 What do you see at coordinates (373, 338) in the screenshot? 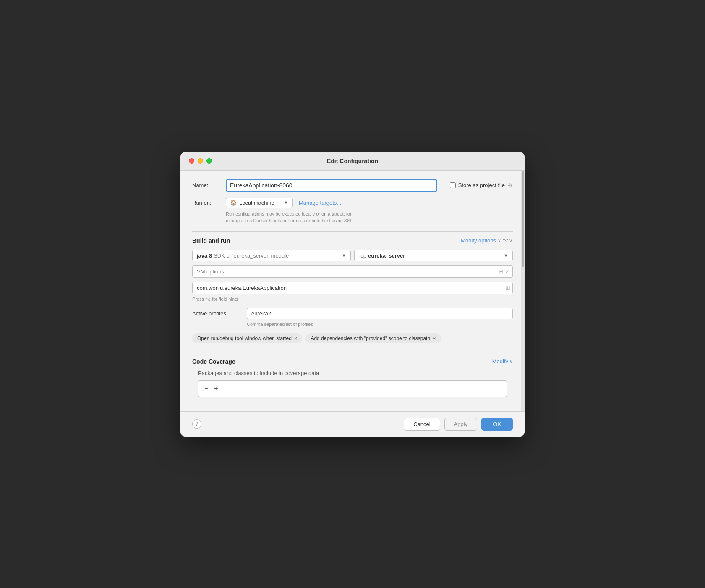
I see `tag-add-dependencies: Add dependencies with "provided" scope t…` at bounding box center [373, 338].